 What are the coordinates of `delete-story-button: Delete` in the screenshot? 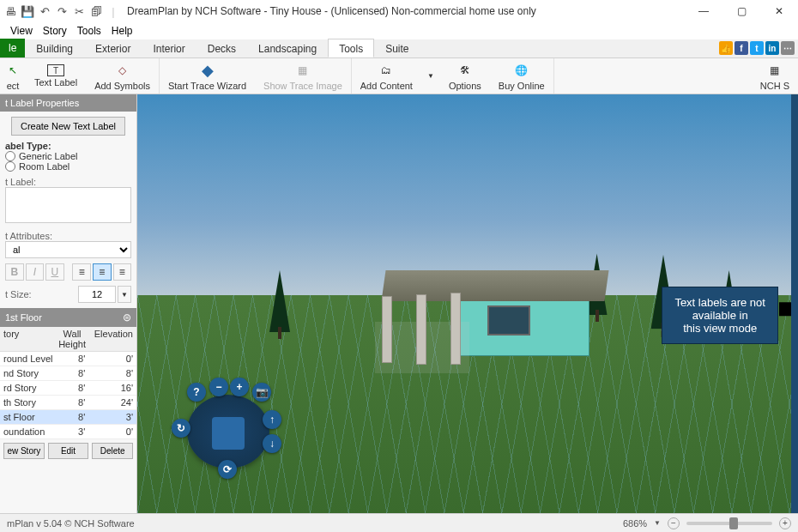 It's located at (112, 451).